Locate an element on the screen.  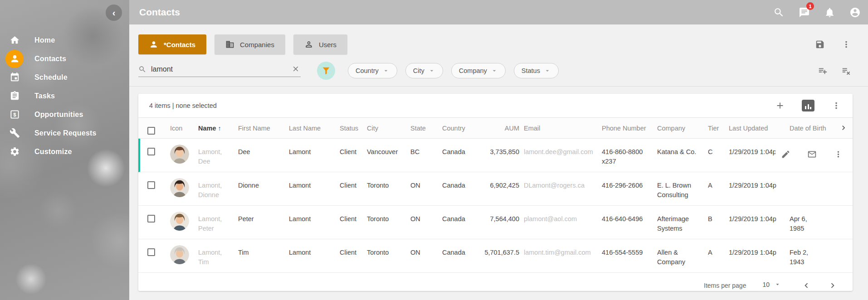
cell-email: plamont@aol.com is located at coordinates (563, 218).